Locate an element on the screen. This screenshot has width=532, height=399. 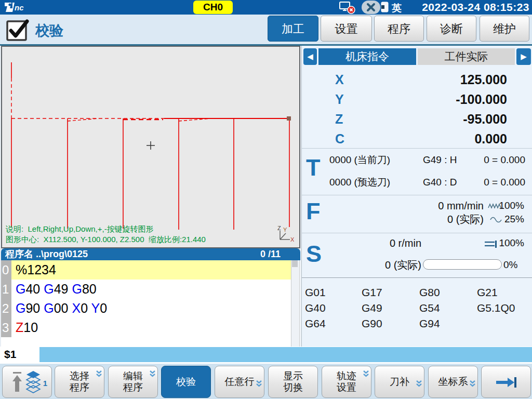
graphics-hint-text: 说明: Left,Right,Up,Down,+,-按键旋转图形 is located at coordinates (80, 230).